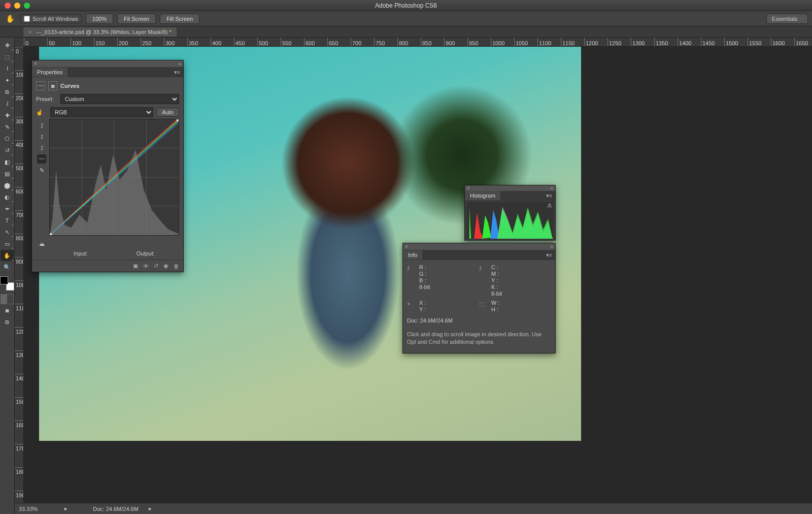 This screenshot has width=812, height=514. What do you see at coordinates (51, 19) in the screenshot?
I see `scroll-all-windows-checkbox: Scroll All Windows` at bounding box center [51, 19].